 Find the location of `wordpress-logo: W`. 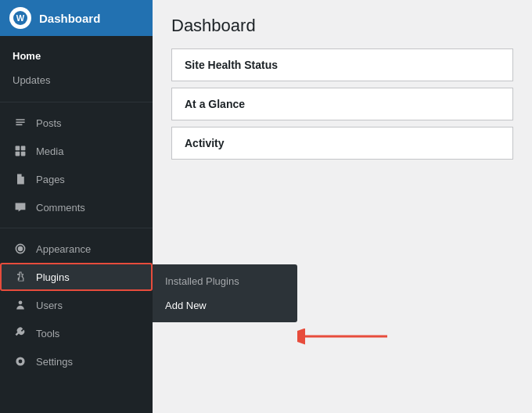

wordpress-logo: W is located at coordinates (20, 18).